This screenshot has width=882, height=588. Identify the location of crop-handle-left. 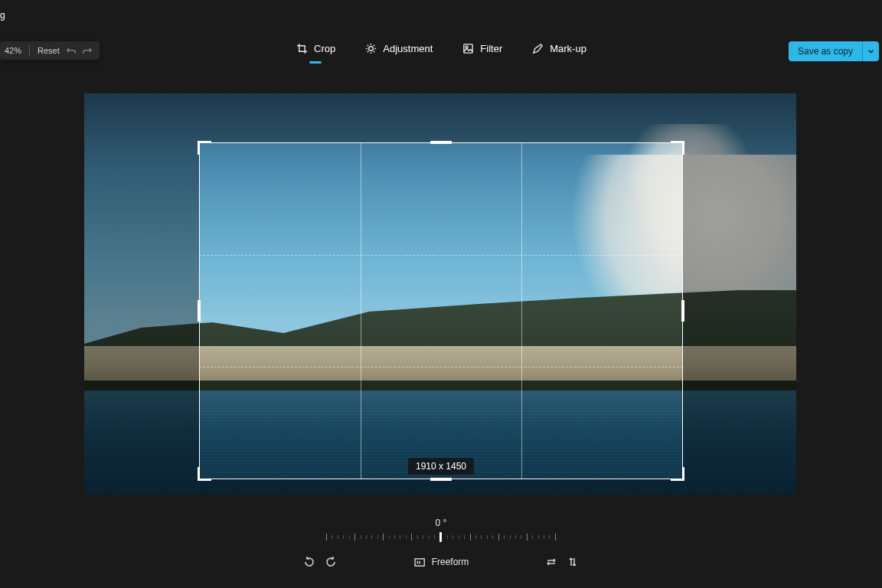
(199, 311).